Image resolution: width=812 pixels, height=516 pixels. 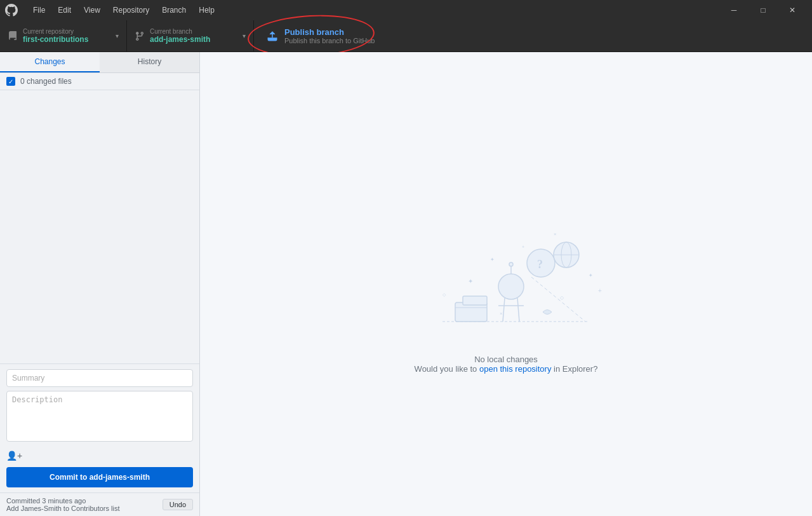 I want to click on current-branch-section: Current branch add-james-smith ▾, so click(x=190, y=36).